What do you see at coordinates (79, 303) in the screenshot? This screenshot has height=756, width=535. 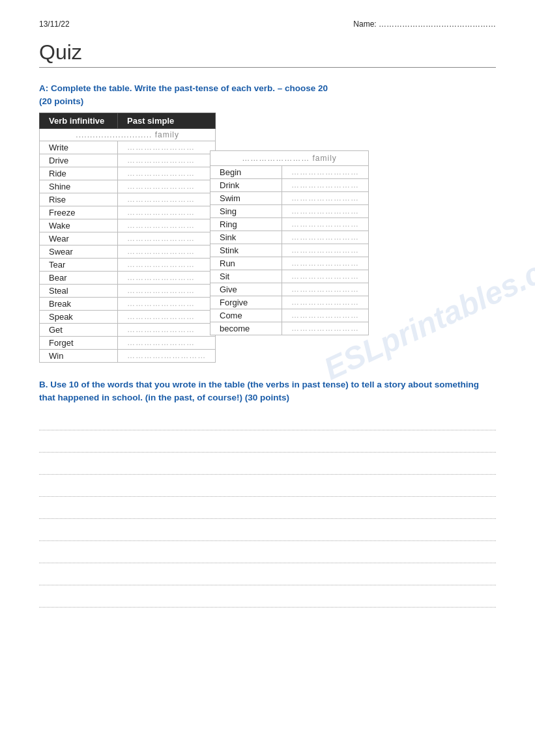 I see `verb-cell: Break` at bounding box center [79, 303].